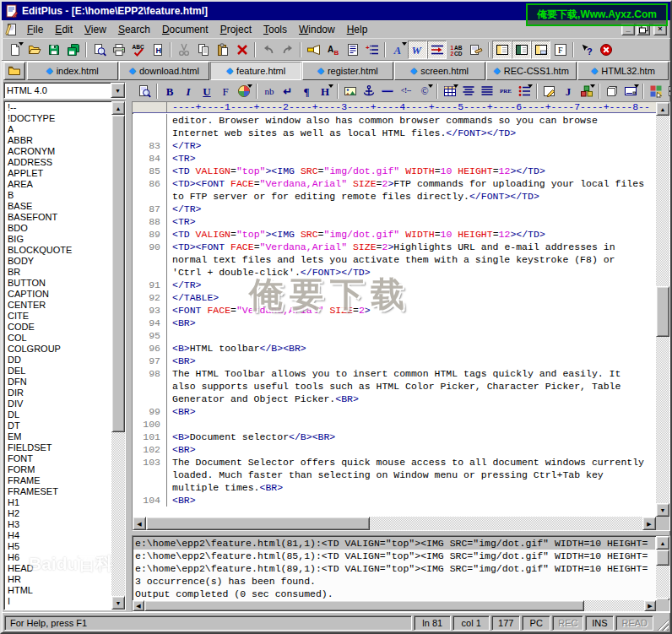  What do you see at coordinates (57, 535) in the screenshot?
I see `tag-list-item: H4` at bounding box center [57, 535].